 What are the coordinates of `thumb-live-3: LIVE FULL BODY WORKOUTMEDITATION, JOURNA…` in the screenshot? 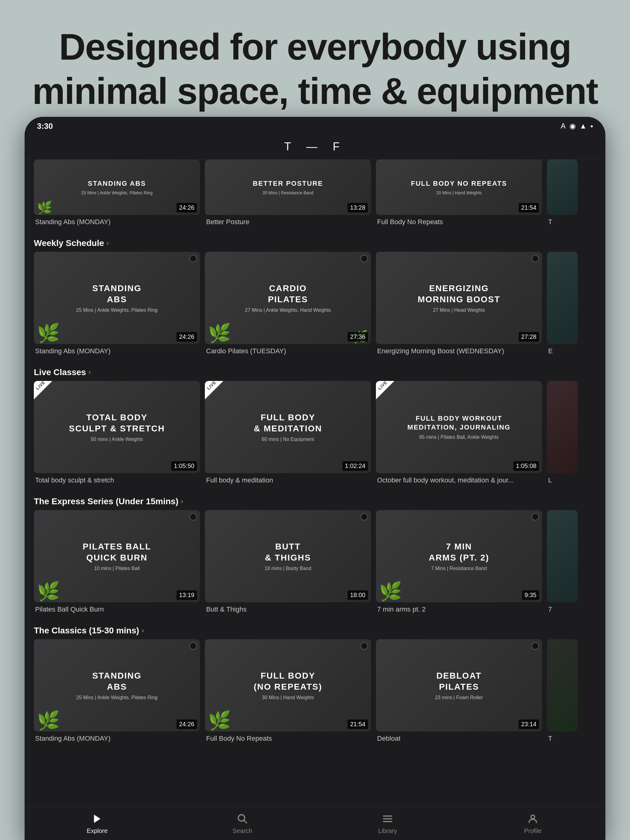 It's located at (459, 427).